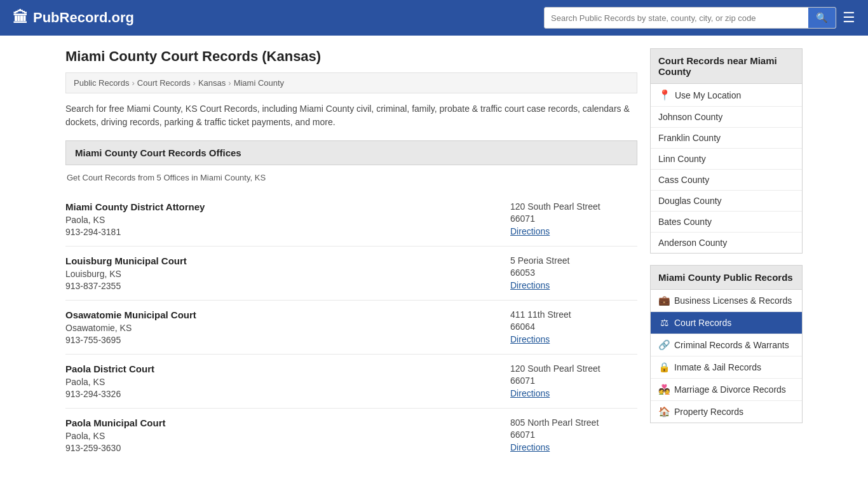 Image resolution: width=868 pixels, height=488 pixels. Describe the element at coordinates (574, 435) in the screenshot. I see `office-zip-4: 66071` at that location.